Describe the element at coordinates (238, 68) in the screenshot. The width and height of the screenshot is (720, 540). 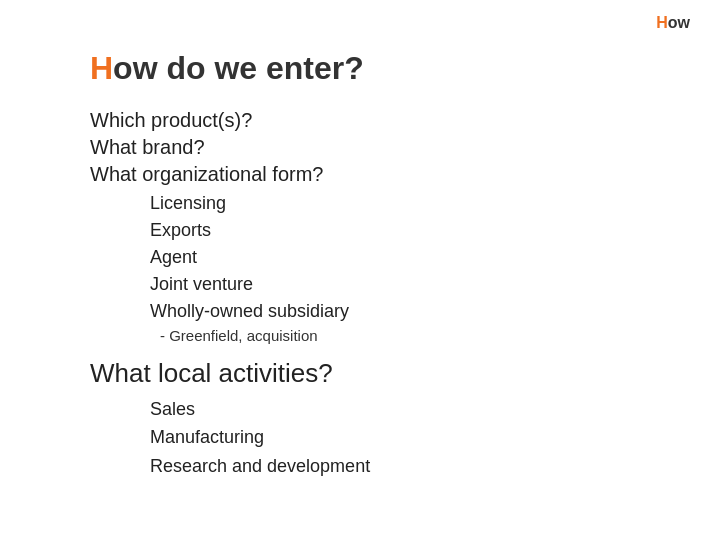
I see `title-rest: ow do we enter?` at that location.